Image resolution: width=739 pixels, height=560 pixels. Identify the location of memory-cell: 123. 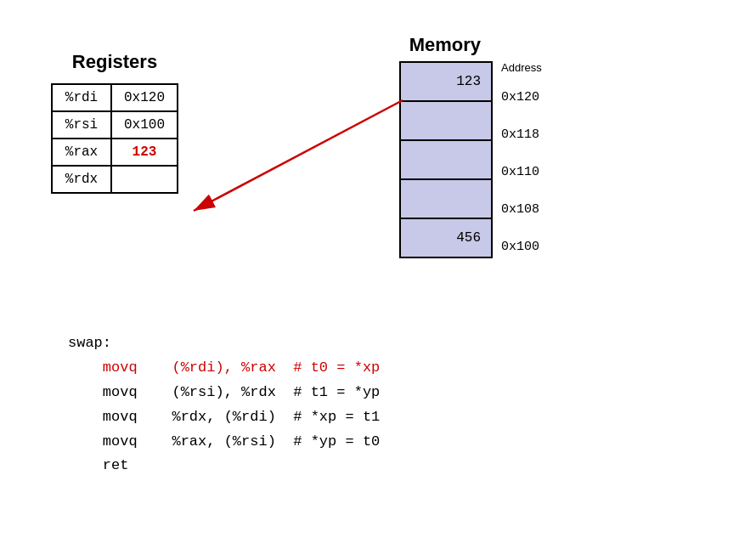
(446, 82).